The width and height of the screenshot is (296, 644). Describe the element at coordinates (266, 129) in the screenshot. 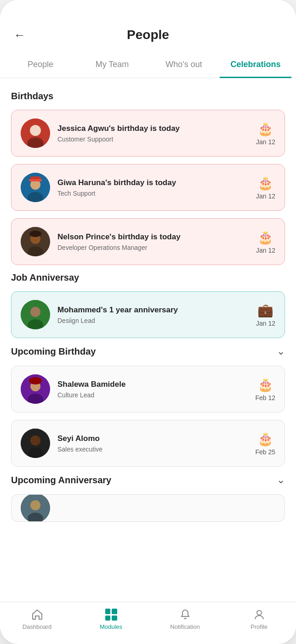

I see `cake-icon-jessica: 🎂` at that location.